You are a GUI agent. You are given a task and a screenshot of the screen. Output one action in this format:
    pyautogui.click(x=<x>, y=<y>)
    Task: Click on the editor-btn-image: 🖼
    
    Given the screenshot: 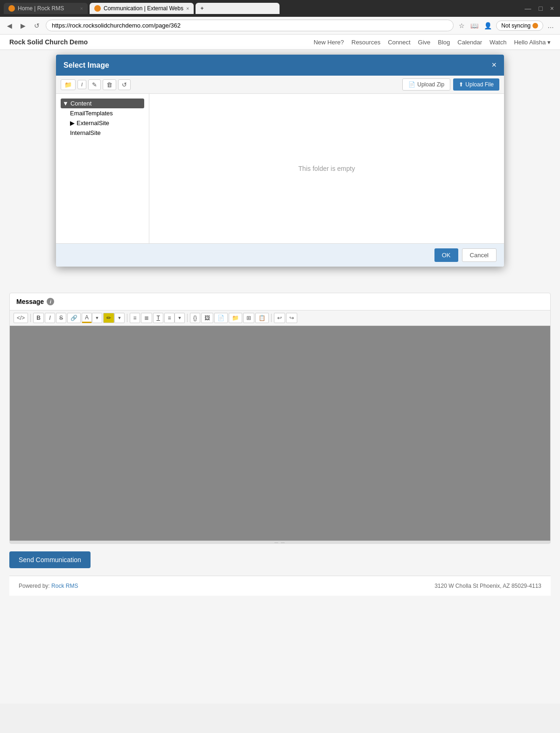 What is the action you would take?
    pyautogui.click(x=207, y=318)
    